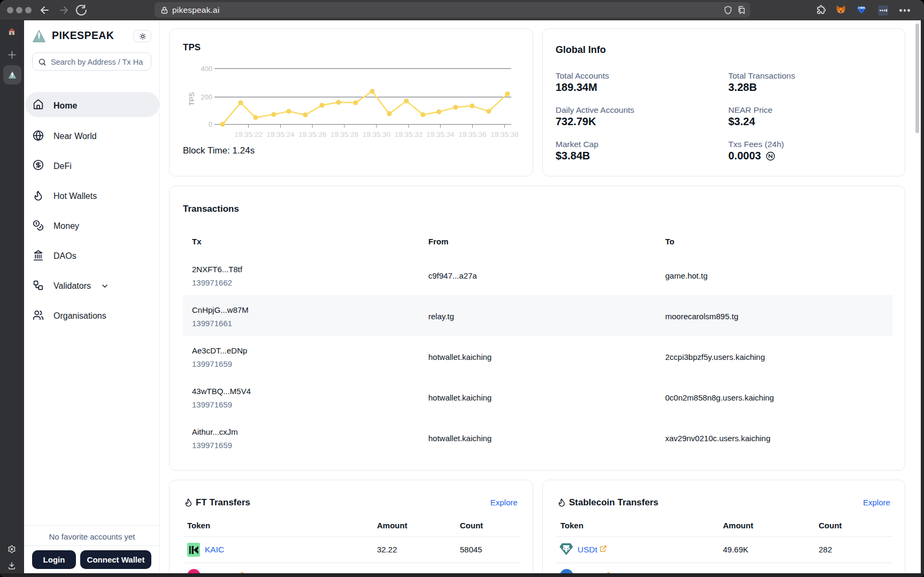 The image size is (924, 577). Describe the element at coordinates (312, 135) in the screenshot. I see `svg-text: 19:35:26` at that location.